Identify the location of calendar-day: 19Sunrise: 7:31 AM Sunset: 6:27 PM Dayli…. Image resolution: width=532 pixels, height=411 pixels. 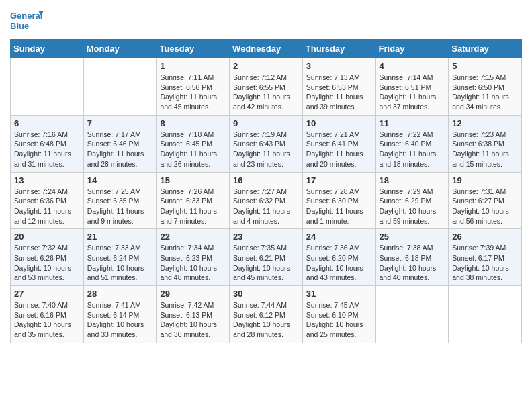
(485, 200).